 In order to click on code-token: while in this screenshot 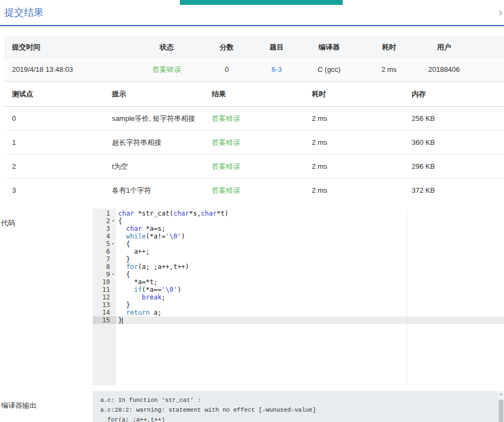, I will do `click(136, 236)`.